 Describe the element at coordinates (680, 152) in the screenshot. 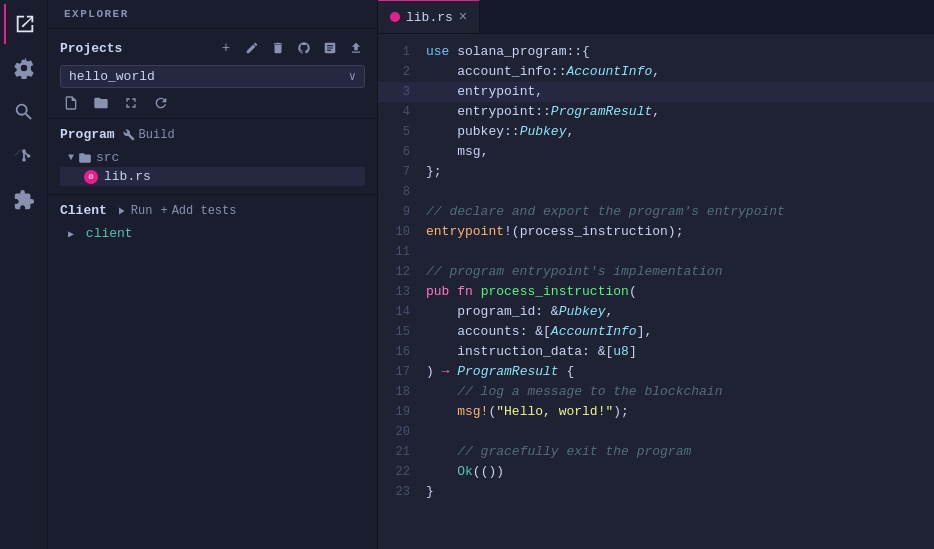

I see `line-content-6: msg,` at that location.